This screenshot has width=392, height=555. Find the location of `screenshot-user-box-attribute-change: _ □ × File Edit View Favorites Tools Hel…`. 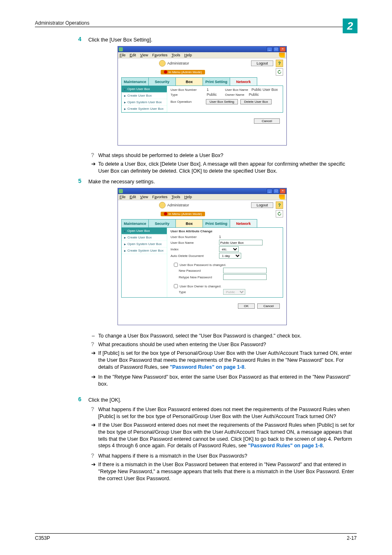

screenshot-user-box-attribute-change: _ □ × File Edit View Favorites Tools Hel… is located at coordinates (202, 257).